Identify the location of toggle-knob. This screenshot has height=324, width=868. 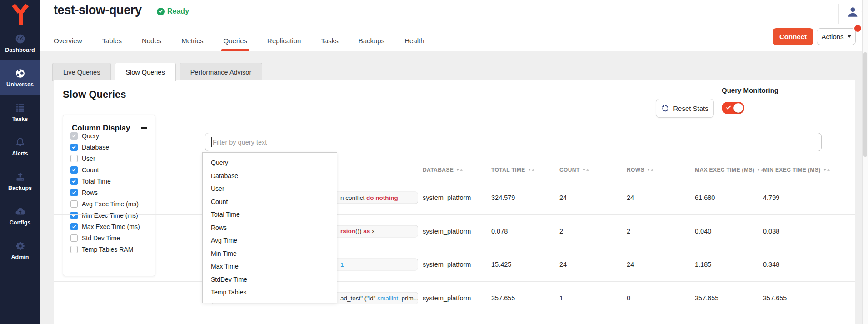
(738, 108).